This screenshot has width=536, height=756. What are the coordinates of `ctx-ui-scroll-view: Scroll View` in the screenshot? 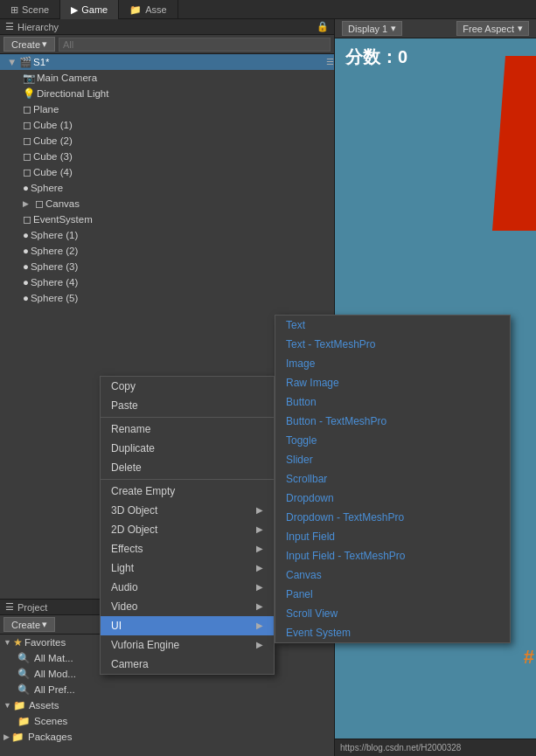 It's located at (393, 614).